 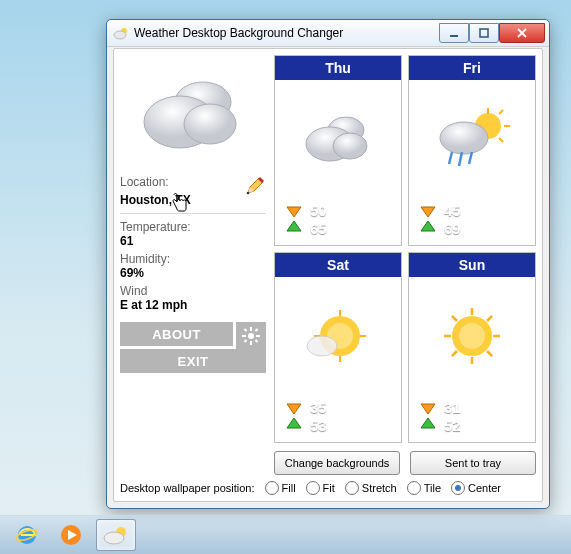 I want to click on radio-tile: Tile, so click(x=424, y=488).